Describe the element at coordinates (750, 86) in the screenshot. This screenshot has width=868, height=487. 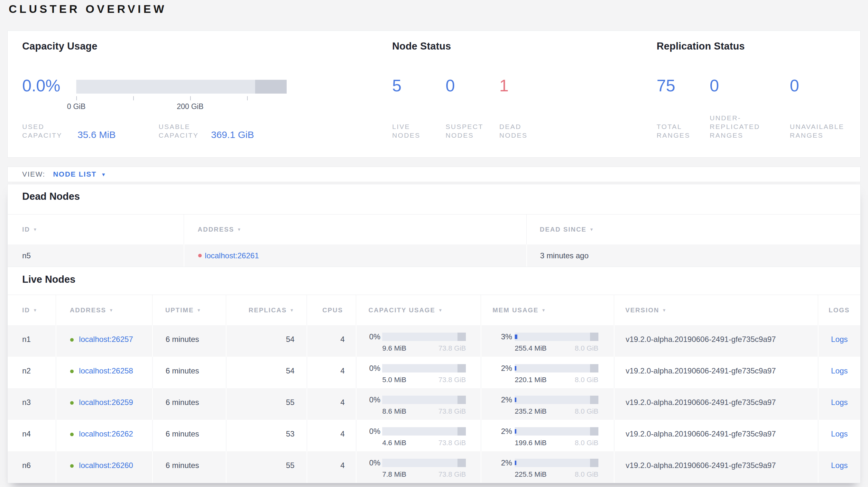
I see `under-replicated-ranges-count: 0` at that location.